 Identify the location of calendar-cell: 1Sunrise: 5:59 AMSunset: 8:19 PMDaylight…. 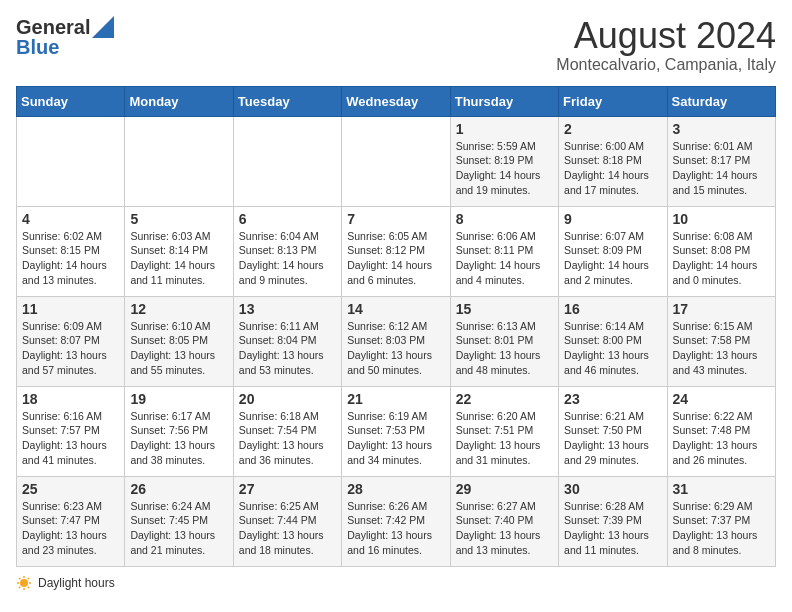
(504, 161).